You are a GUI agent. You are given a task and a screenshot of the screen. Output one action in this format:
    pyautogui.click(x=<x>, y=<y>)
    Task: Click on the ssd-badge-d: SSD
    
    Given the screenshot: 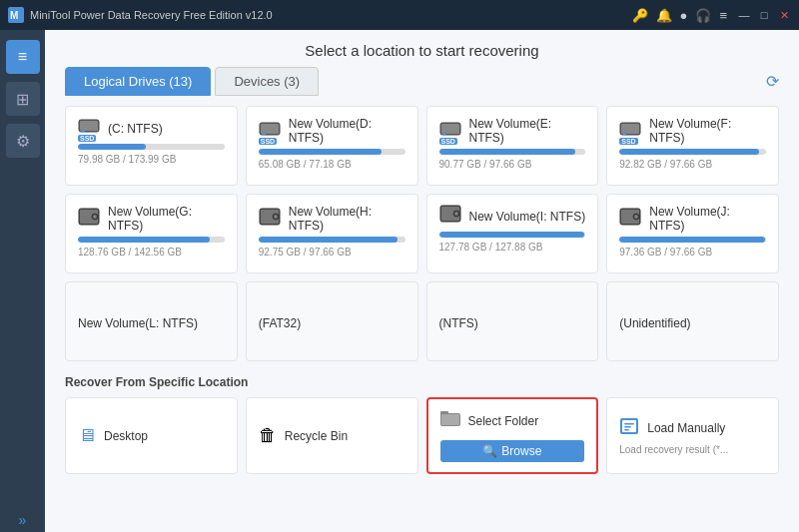 What is the action you would take?
    pyautogui.click(x=268, y=142)
    